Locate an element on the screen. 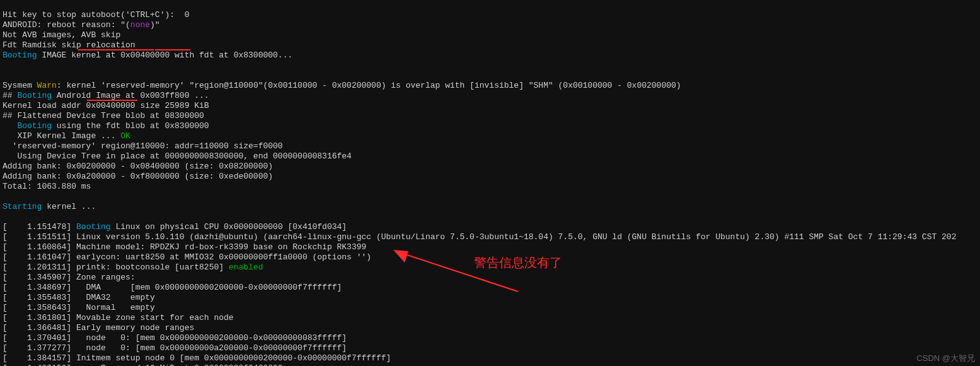 The height and width of the screenshot is (366, 980). log-line: ANDROID: reboot reason: "(none)" is located at coordinates (81, 25).